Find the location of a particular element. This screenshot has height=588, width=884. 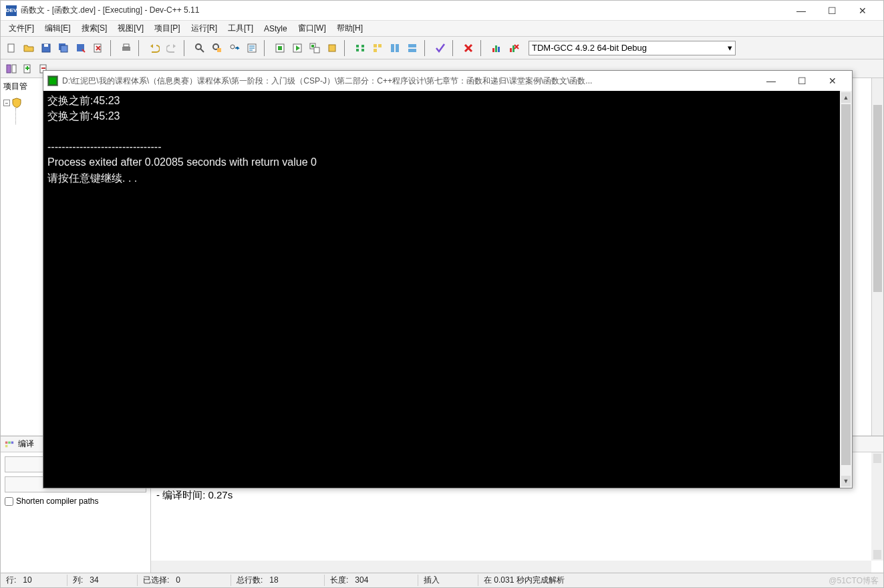

menu-run: 运行[R] is located at coordinates (204, 28).